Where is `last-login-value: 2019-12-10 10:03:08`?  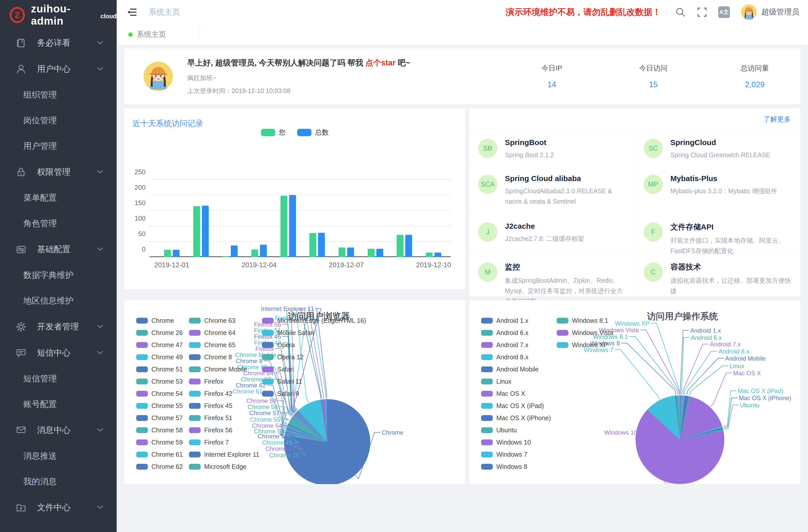
last-login-value: 2019-12-10 10:03:08 is located at coordinates (261, 91).